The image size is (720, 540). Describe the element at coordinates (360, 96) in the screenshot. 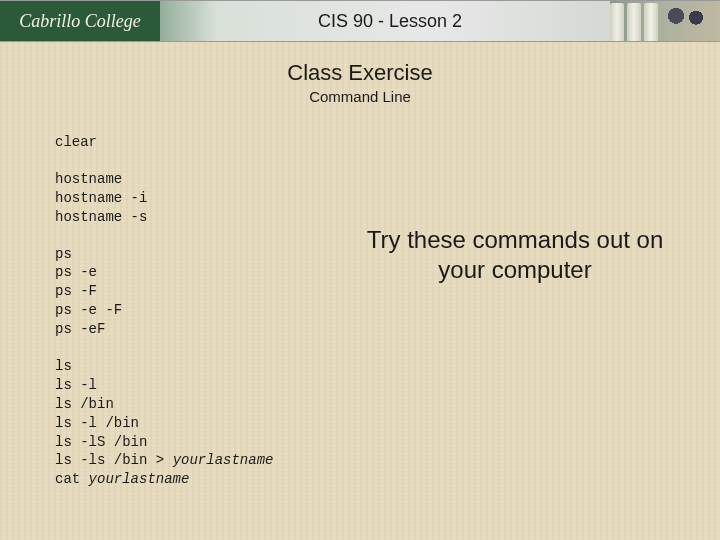

I see `page-subtitle: Command Line` at that location.